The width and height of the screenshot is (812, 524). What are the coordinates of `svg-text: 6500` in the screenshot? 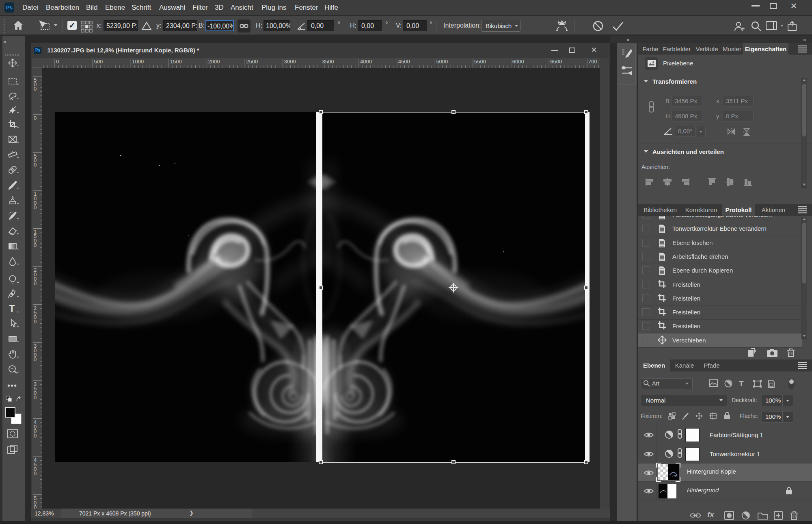 It's located at (556, 62).